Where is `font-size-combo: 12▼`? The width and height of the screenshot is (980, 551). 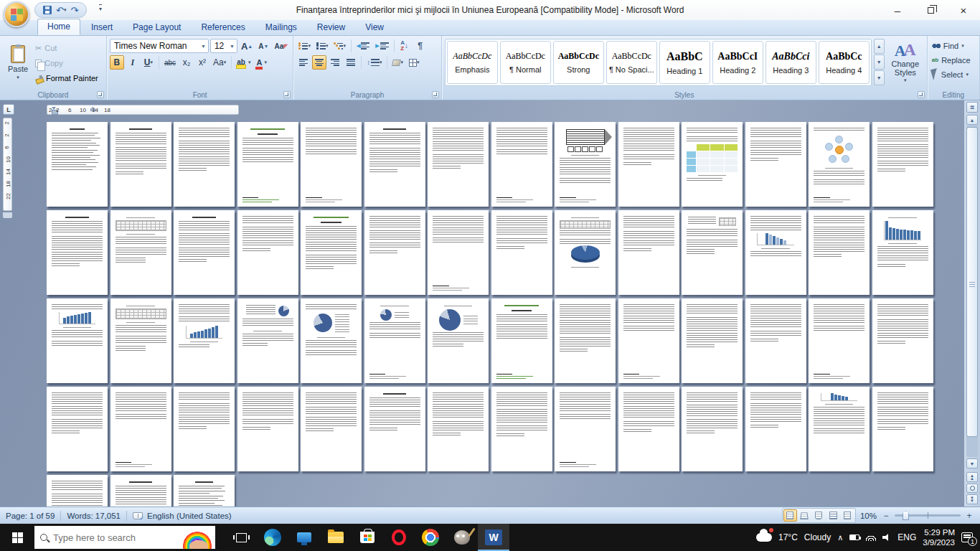
font-size-combo: 12▼ is located at coordinates (224, 46).